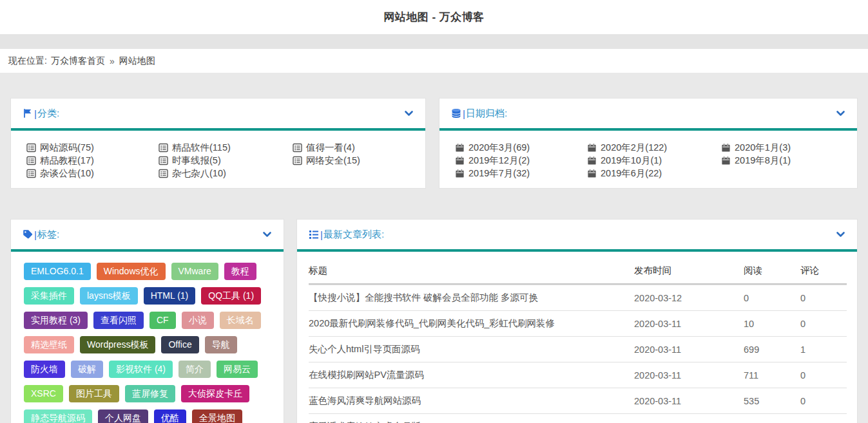 Image resolution: width=868 pixels, height=423 pixels. What do you see at coordinates (49, 345) in the screenshot?
I see `tag: 精选壁纸` at bounding box center [49, 345].